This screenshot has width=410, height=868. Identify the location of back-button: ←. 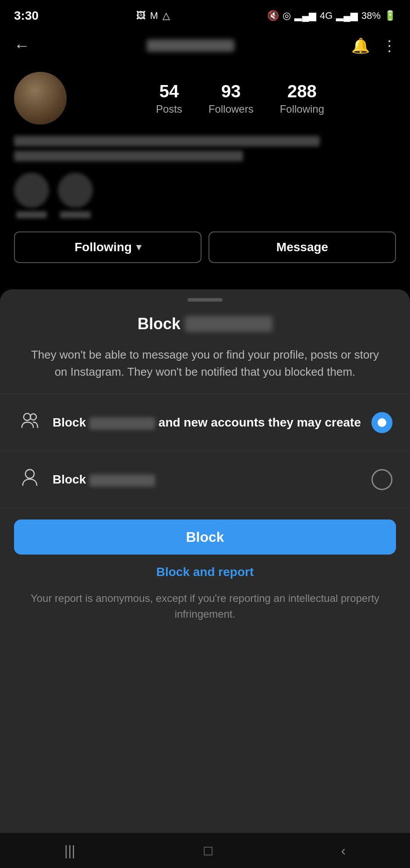
(22, 46).